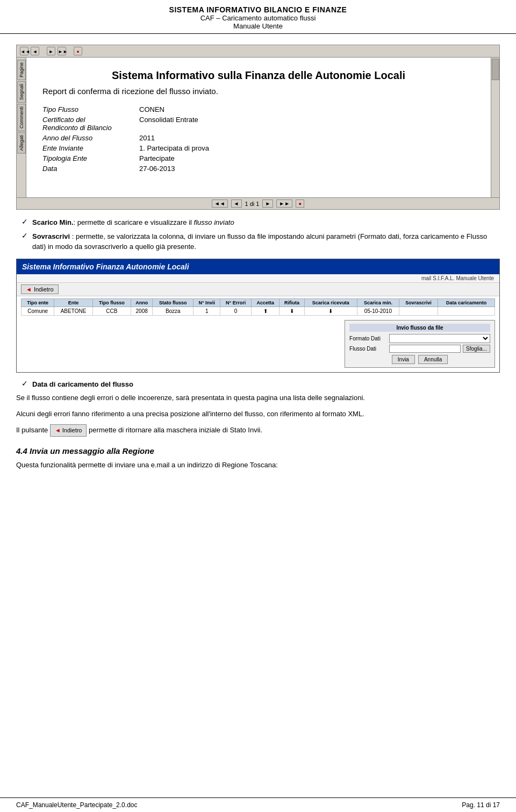 Image resolution: width=516 pixels, height=812 pixels. I want to click on footer-page-info: 1 di 1, so click(253, 204).